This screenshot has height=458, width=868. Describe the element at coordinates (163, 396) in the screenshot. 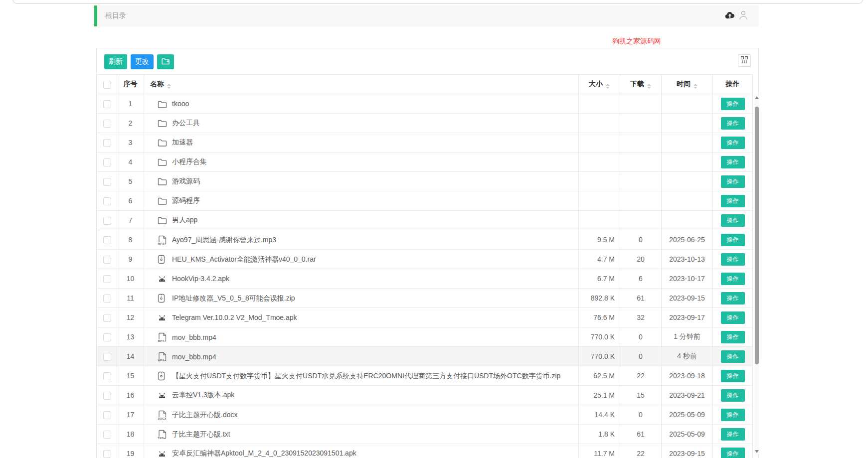

I see `apk-file-icon` at that location.